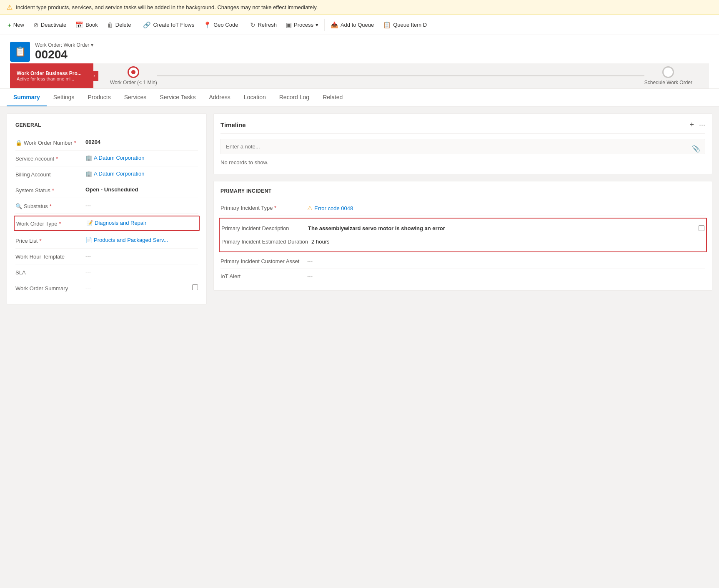 The image size is (719, 588). What do you see at coordinates (669, 83) in the screenshot?
I see `bpf-stage-label-schedule: Schedule Work Order` at bounding box center [669, 83].